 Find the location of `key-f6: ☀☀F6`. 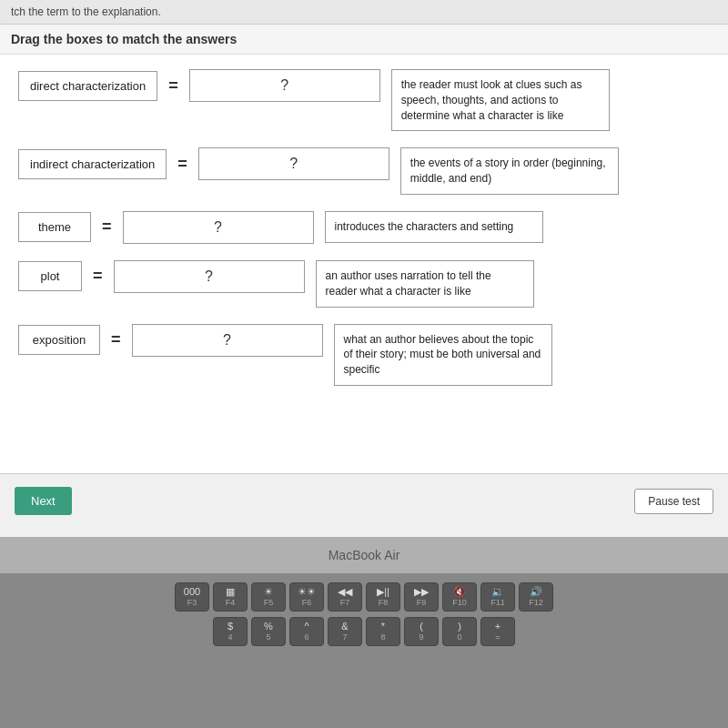

key-f6: ☀☀F6 is located at coordinates (307, 597).